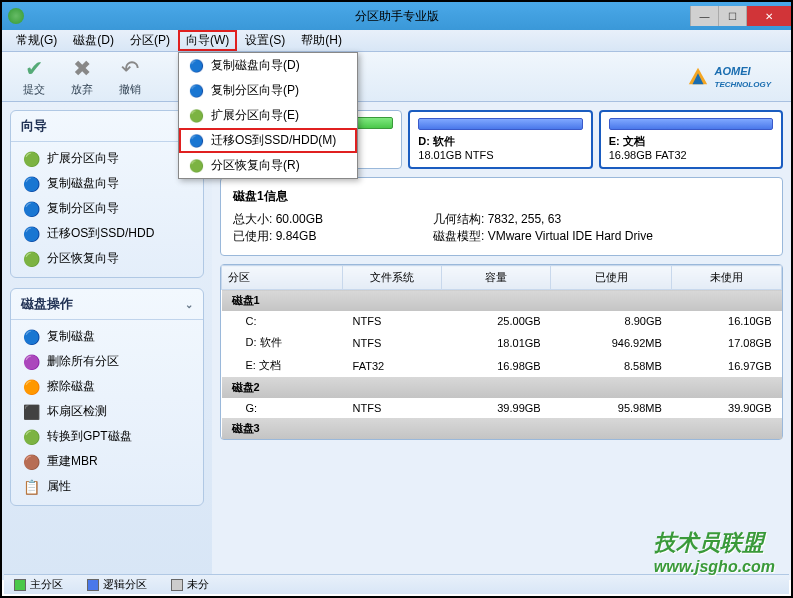 The image size is (793, 598). I want to click on watermark-url: www.jsgho.com, so click(714, 567).